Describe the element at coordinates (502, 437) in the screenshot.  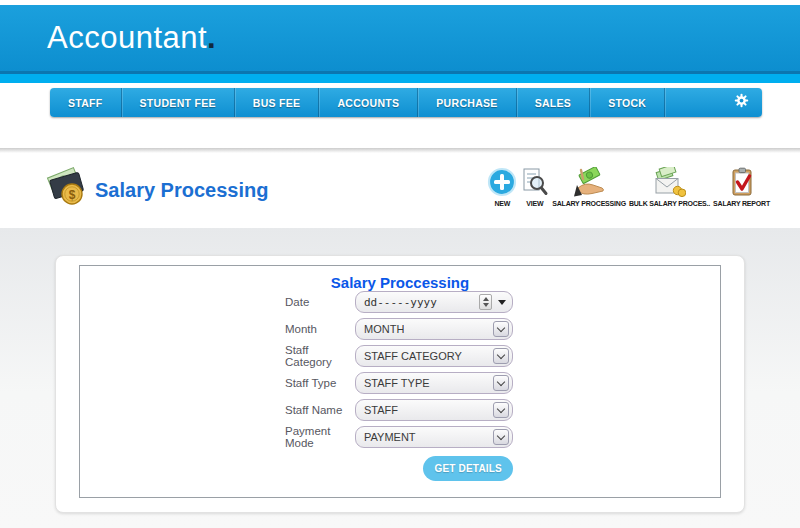
I see `form-row-payment-mode: Payment Mode PAYMENT` at that location.